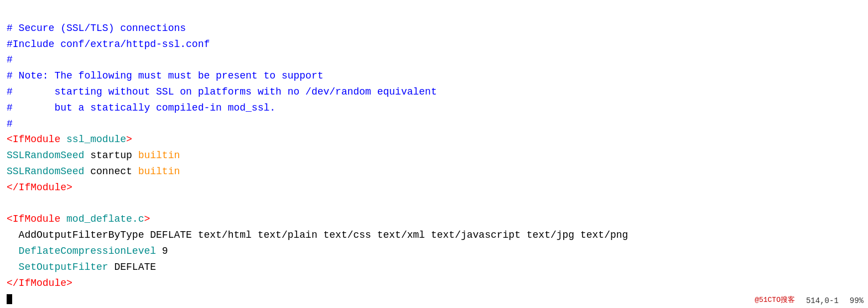 The height and width of the screenshot is (308, 868). I want to click on code-line-5: # starting without SSL on platforms with…, so click(222, 92).